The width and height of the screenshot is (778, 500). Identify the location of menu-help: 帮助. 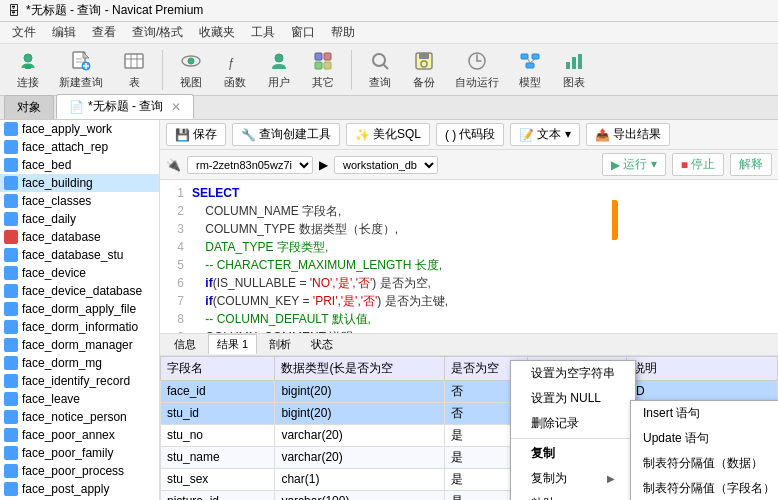
(343, 32).